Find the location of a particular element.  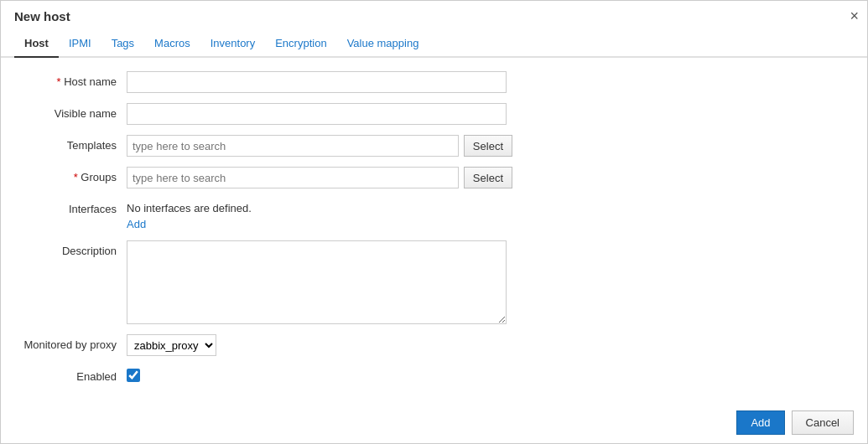

groups-search-input is located at coordinates (293, 178).